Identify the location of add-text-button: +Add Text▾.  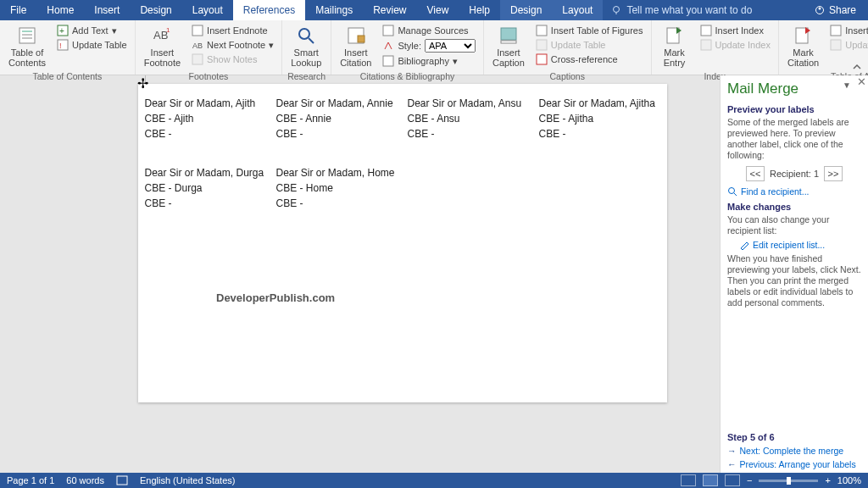
(92, 30).